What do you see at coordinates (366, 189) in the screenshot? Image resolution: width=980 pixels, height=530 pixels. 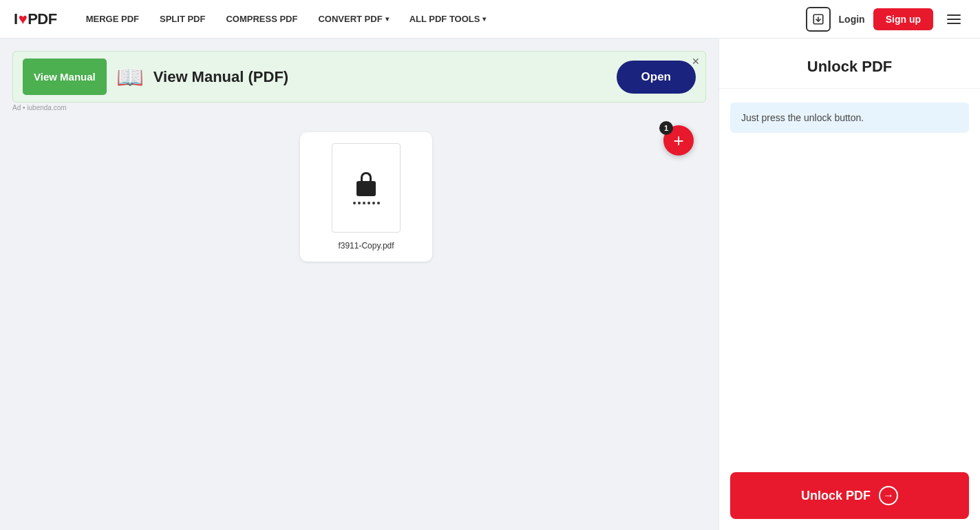 I see `lock-icon` at bounding box center [366, 189].